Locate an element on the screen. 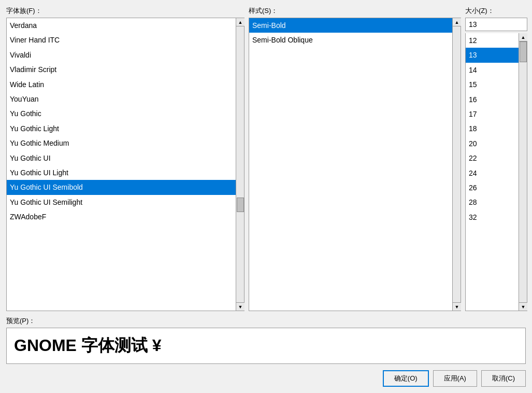  family-scroll-down: ▼ is located at coordinates (240, 306).